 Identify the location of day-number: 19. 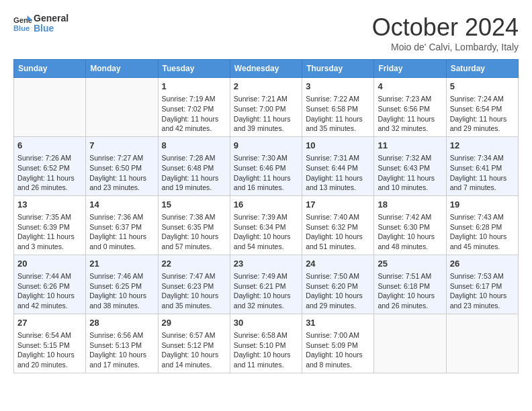
(482, 205).